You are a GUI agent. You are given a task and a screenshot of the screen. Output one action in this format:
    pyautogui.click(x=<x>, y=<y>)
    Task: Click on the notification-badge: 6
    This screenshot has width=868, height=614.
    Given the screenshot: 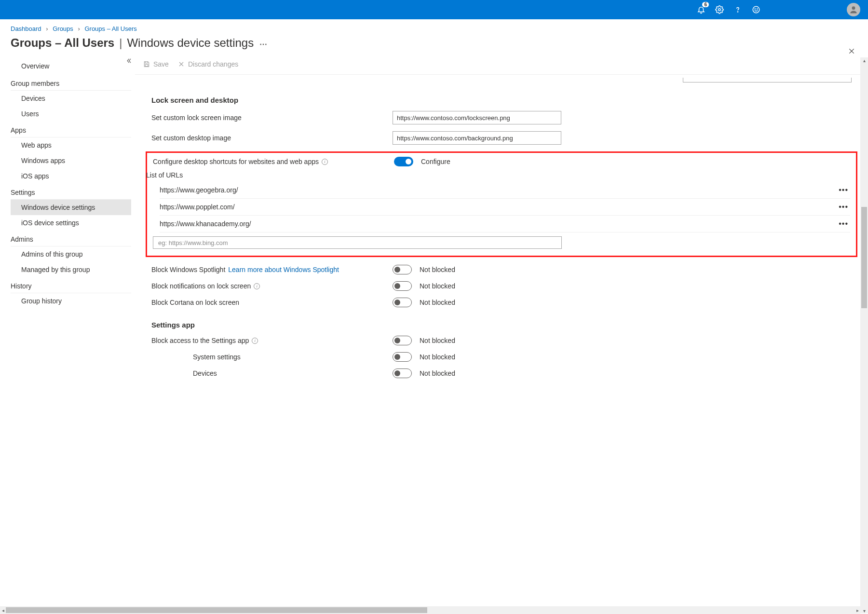 What is the action you would take?
    pyautogui.click(x=705, y=5)
    